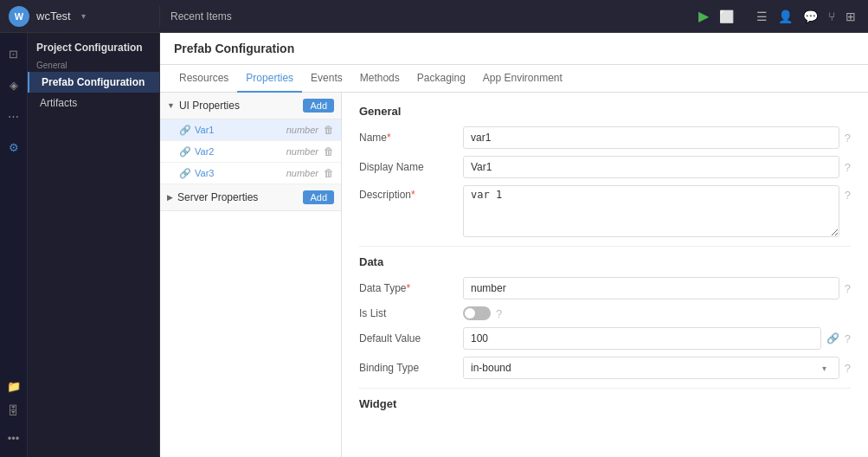 Image resolution: width=868 pixels, height=457 pixels. What do you see at coordinates (241, 130) in the screenshot?
I see `item-name-var1: Var1` at bounding box center [241, 130].